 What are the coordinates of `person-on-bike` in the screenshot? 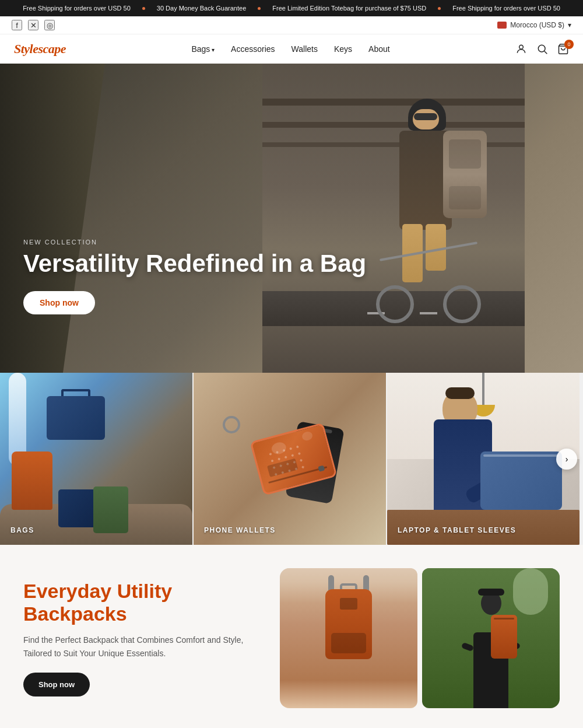 It's located at (429, 215).